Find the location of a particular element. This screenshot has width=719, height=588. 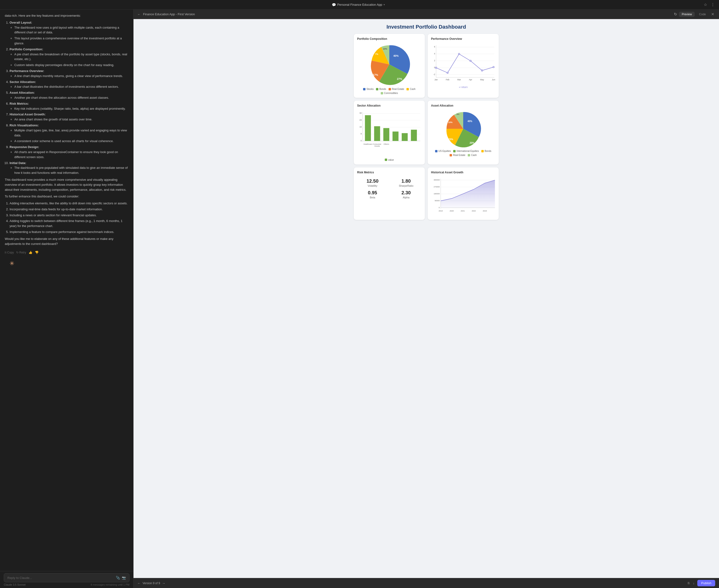

section-heading: Portfolio Composition: is located at coordinates (26, 49).